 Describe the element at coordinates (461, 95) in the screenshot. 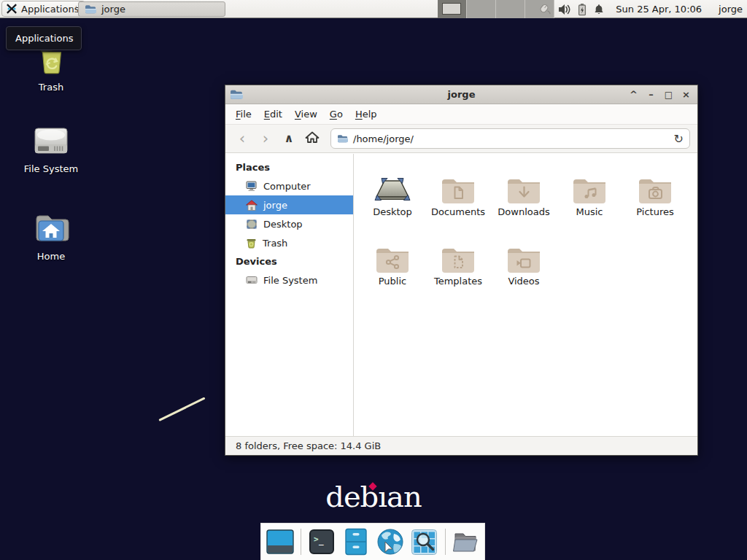

I see `window-titlebar: jorge ^ – □ ×` at that location.